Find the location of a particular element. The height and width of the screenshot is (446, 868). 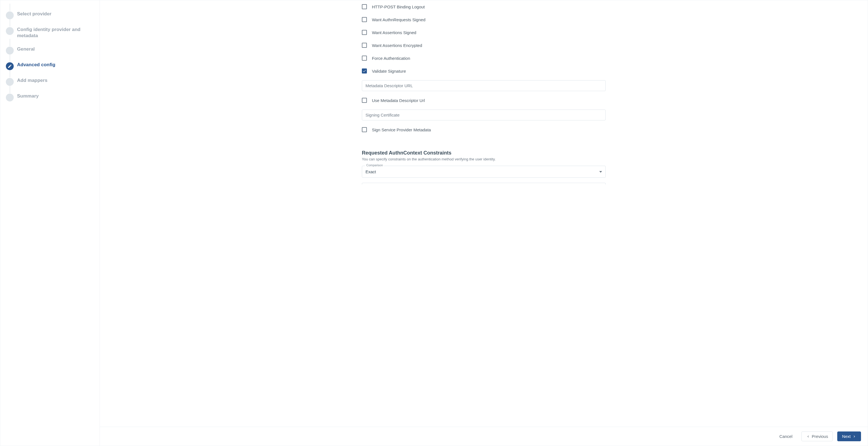

checkbox-force-authentication: Force Authentication is located at coordinates (484, 58).